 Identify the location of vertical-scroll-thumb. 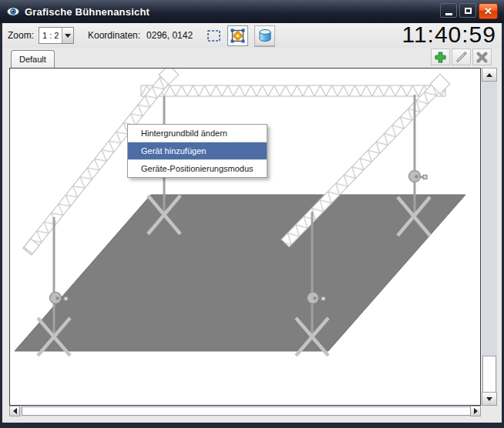
(489, 374).